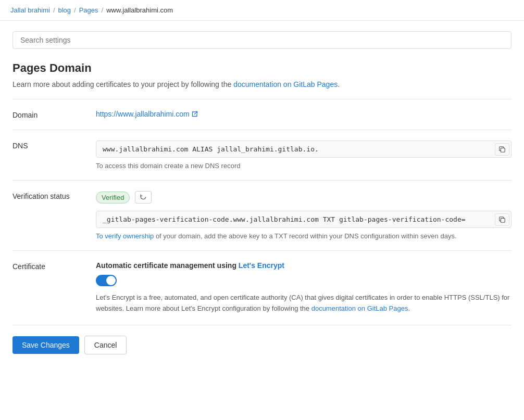  I want to click on external-link-icon, so click(195, 114).